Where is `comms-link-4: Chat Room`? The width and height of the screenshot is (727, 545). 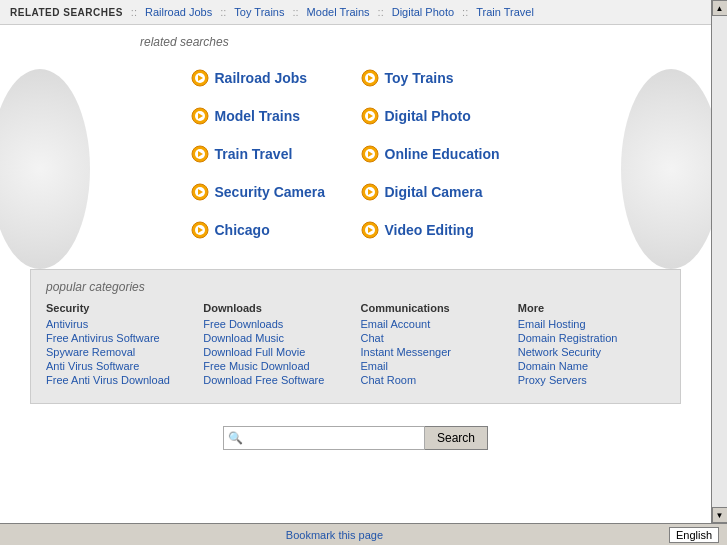 comms-link-4: Chat Room is located at coordinates (434, 380).